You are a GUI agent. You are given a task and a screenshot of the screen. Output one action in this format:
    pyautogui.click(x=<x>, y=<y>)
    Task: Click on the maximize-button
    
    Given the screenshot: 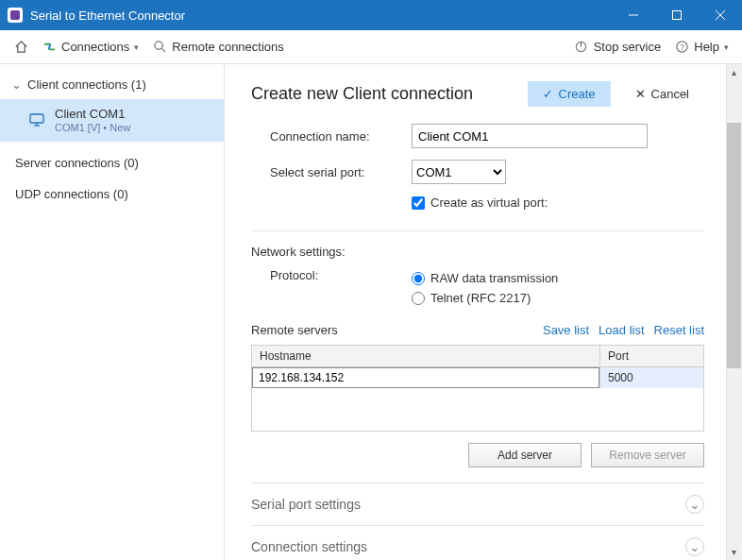 What is the action you would take?
    pyautogui.click(x=677, y=15)
    